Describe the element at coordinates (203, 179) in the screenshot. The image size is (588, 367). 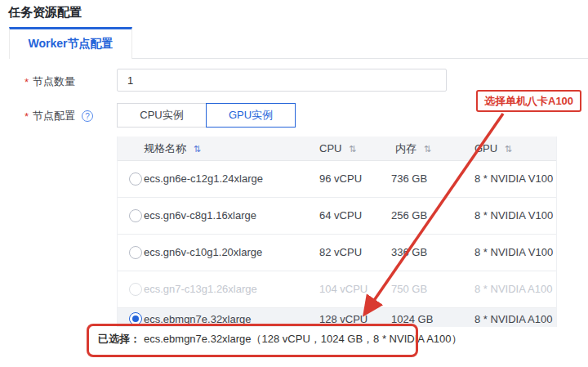
I see `spec-name-cell: ecs.gn6e-c12g1.24xlarge` at that location.